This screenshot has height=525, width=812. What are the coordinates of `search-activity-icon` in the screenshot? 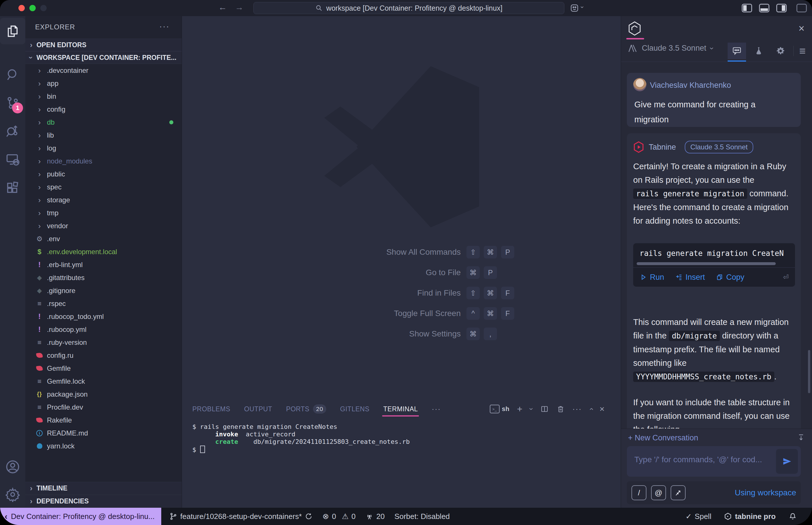 It's located at (13, 75).